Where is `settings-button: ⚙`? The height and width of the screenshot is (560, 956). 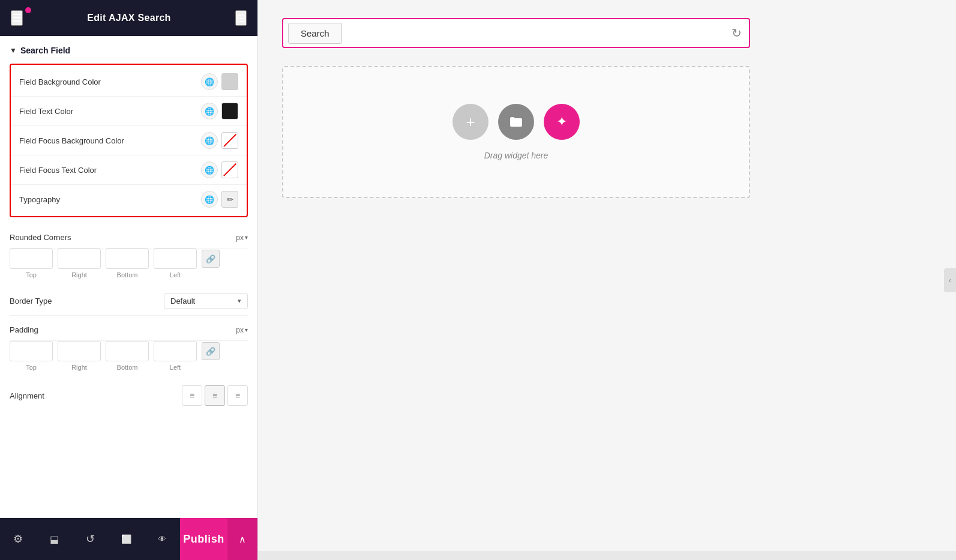 settings-button: ⚙ is located at coordinates (18, 539).